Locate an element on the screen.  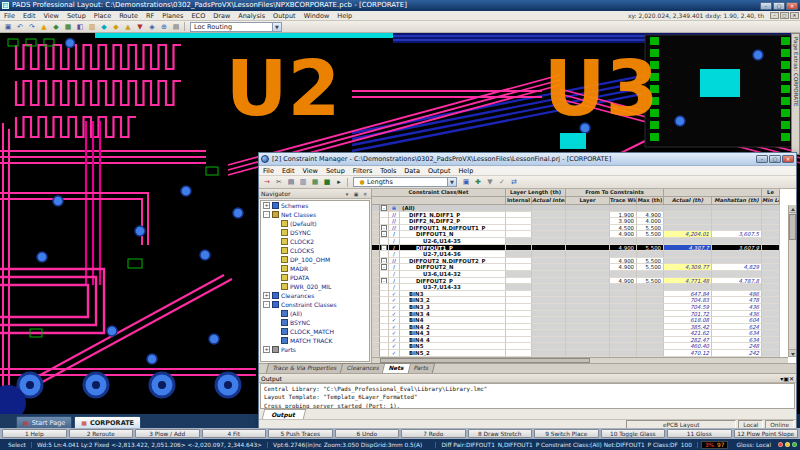
grid-row-bin5-2: ✓BIN5_2470.12242 is located at coordinates (580, 354).